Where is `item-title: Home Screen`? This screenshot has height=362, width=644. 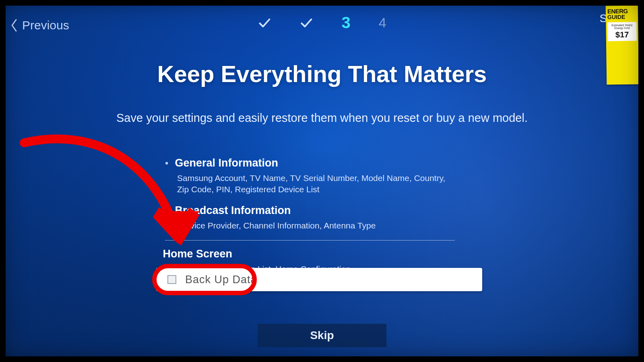
item-title: Home Screen is located at coordinates (197, 254).